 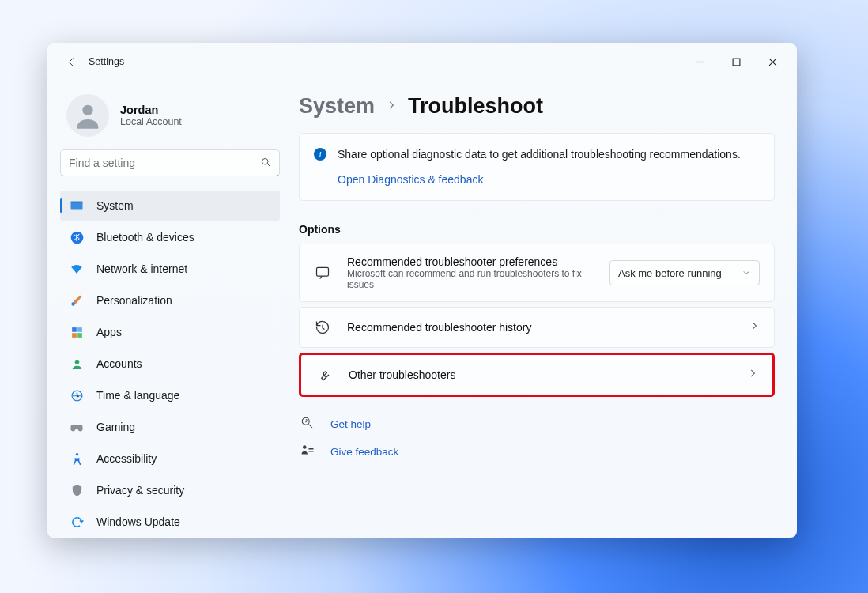 I want to click on avatar, so click(x=88, y=115).